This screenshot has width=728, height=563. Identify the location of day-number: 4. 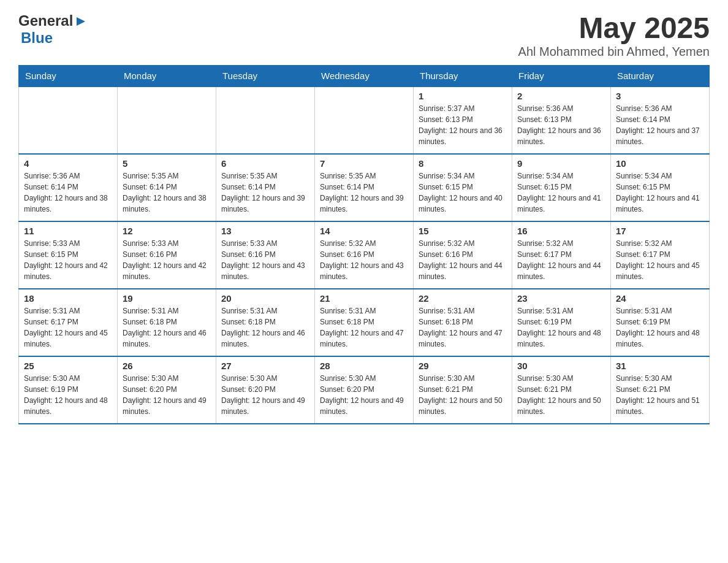
(68, 163).